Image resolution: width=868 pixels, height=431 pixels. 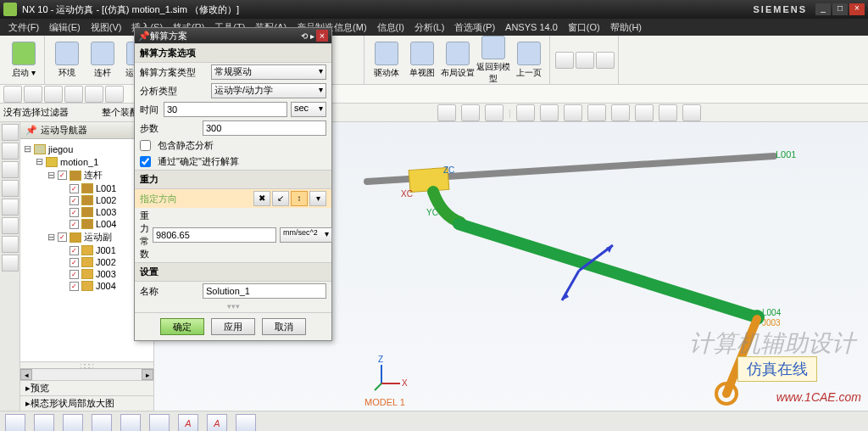 What do you see at coordinates (823, 9) in the screenshot?
I see `minimize-button: _` at bounding box center [823, 9].